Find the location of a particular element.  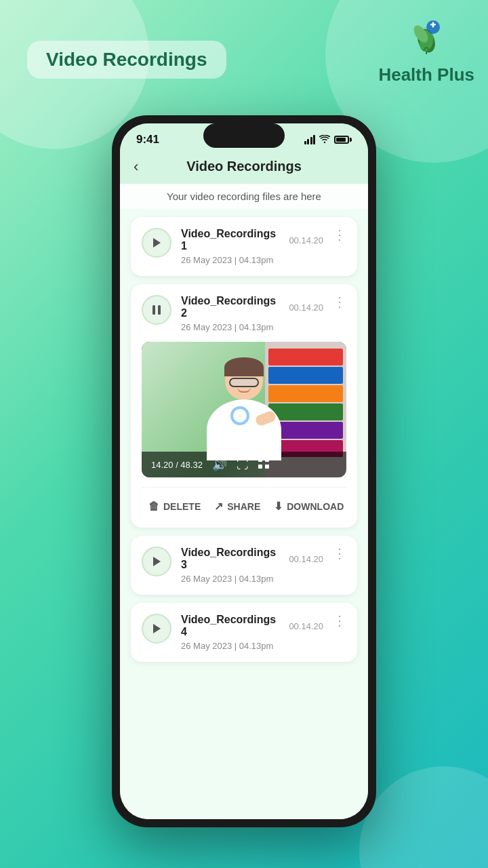

share-icon: ↗ is located at coordinates (218, 506).